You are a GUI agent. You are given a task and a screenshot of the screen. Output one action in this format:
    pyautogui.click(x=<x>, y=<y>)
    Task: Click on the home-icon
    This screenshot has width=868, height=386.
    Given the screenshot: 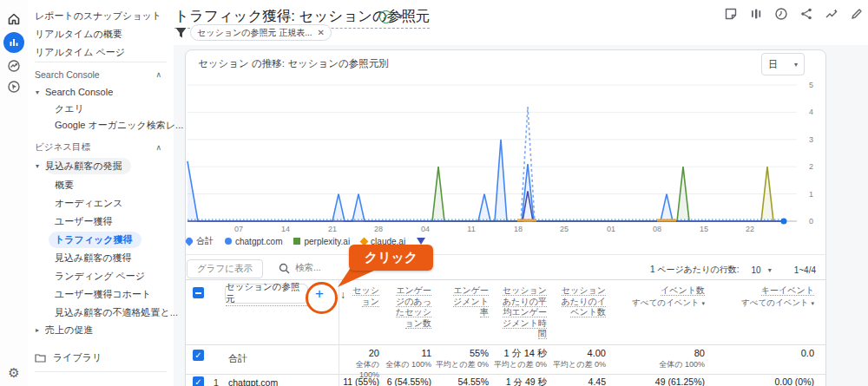 What is the action you would take?
    pyautogui.click(x=14, y=19)
    